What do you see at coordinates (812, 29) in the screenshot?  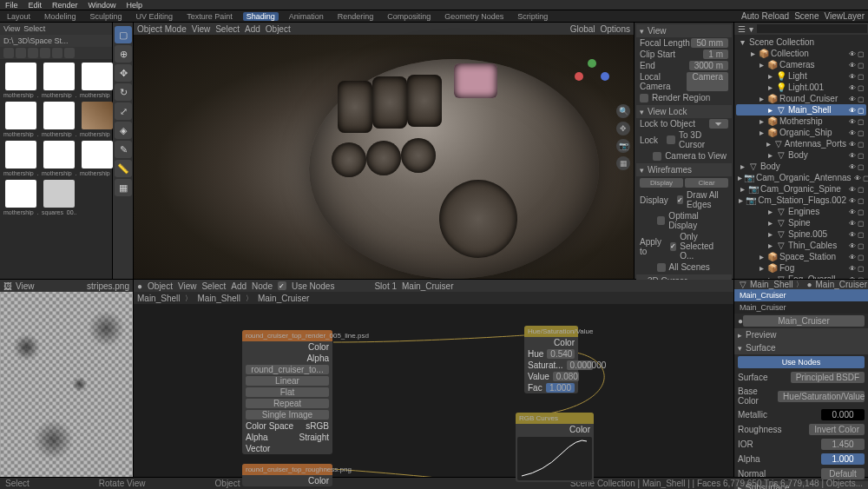 I see `outliner-search-input` at bounding box center [812, 29].